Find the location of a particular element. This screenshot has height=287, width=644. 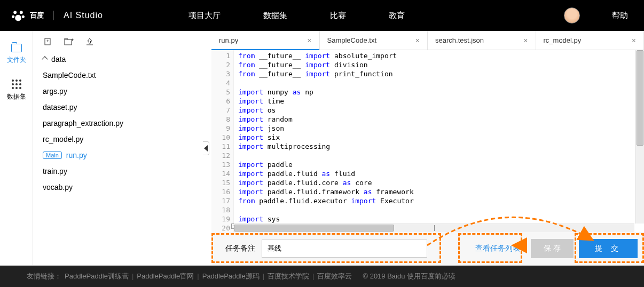

editor-tab: search.test.json× is located at coordinates (482, 41).